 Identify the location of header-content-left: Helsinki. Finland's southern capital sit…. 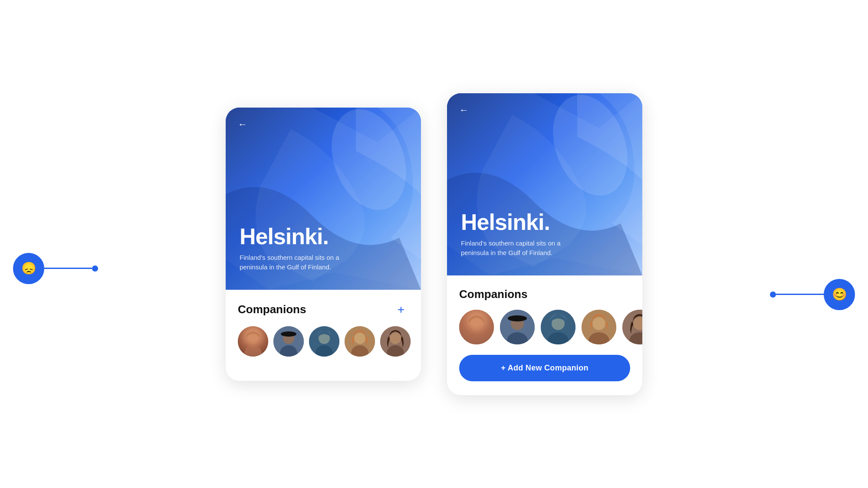
(300, 248).